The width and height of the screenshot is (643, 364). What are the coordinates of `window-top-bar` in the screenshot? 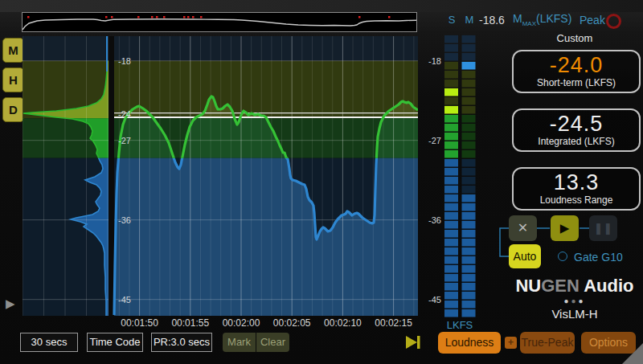 It's located at (322, 6).